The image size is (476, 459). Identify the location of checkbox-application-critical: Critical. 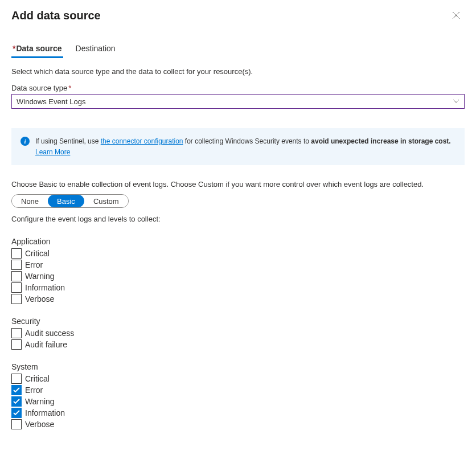
(238, 253).